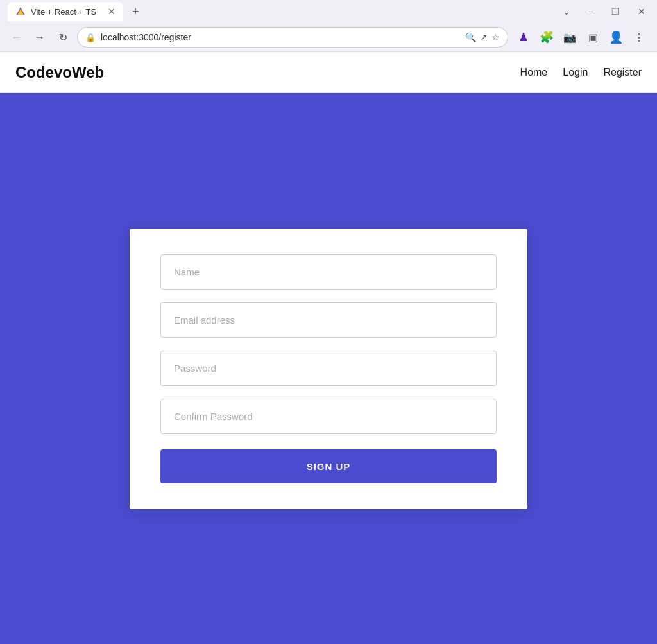 Image resolution: width=657 pixels, height=644 pixels. What do you see at coordinates (471, 37) in the screenshot?
I see `zoom-icon: 🔍` at bounding box center [471, 37].